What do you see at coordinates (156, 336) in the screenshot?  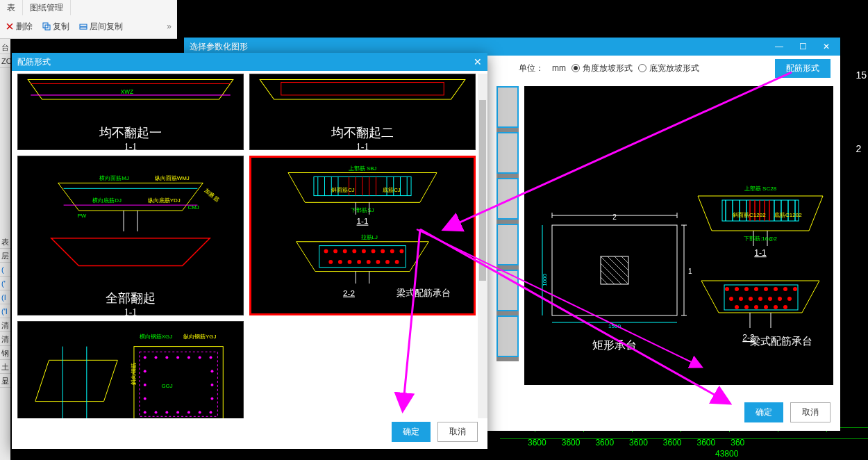 I see `svg-text: 横向钢筋XGJ` at bounding box center [156, 336].